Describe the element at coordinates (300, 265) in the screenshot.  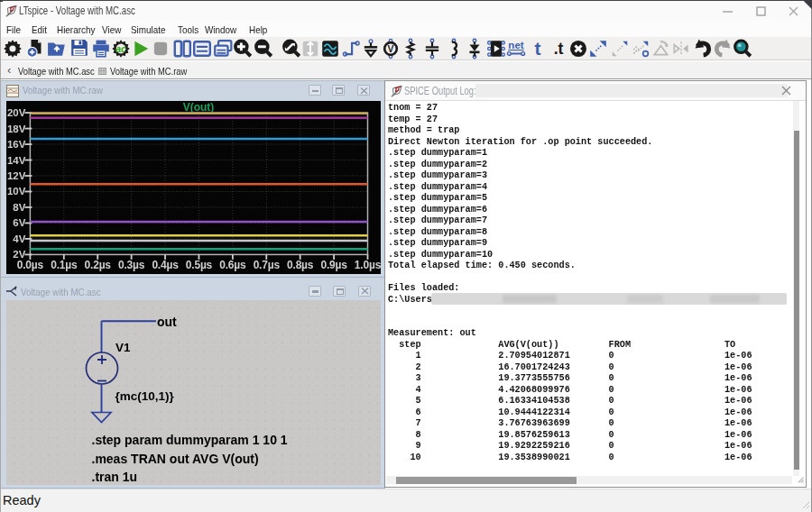
I see `svg-text: 0.8µs` at that location.